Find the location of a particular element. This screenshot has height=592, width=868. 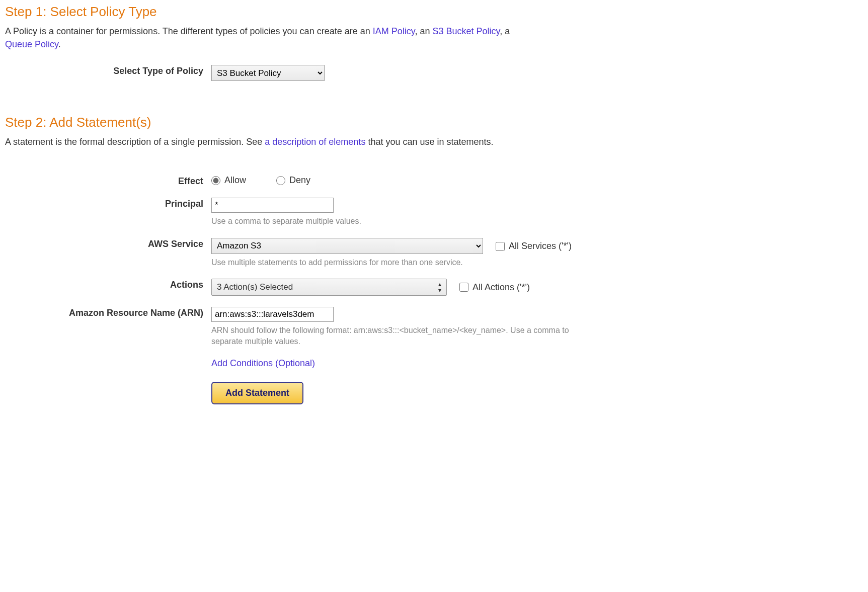

step1-heading: Step 1: Select Policy Type is located at coordinates (434, 12).